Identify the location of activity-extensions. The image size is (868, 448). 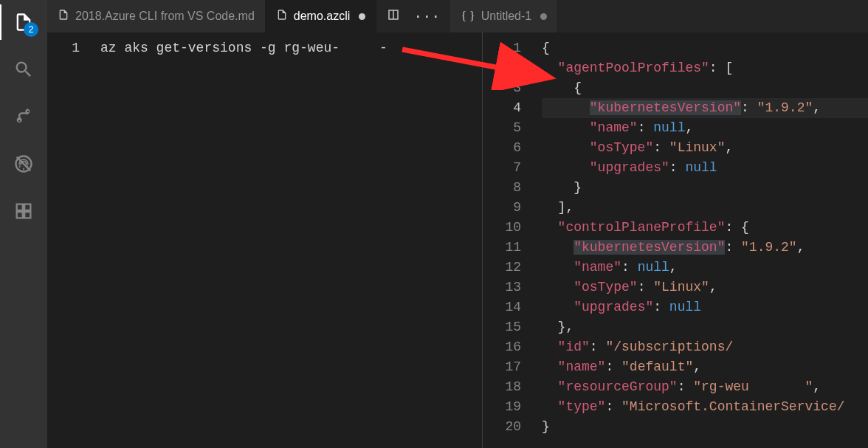
(24, 211).